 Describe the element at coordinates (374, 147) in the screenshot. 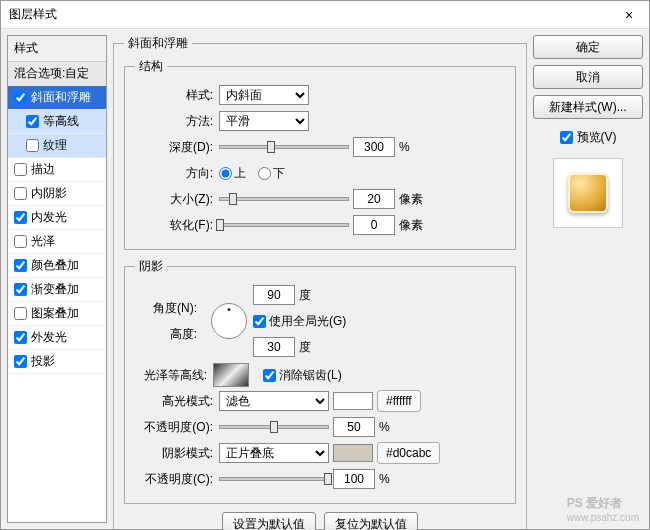

I see `depth-input` at that location.